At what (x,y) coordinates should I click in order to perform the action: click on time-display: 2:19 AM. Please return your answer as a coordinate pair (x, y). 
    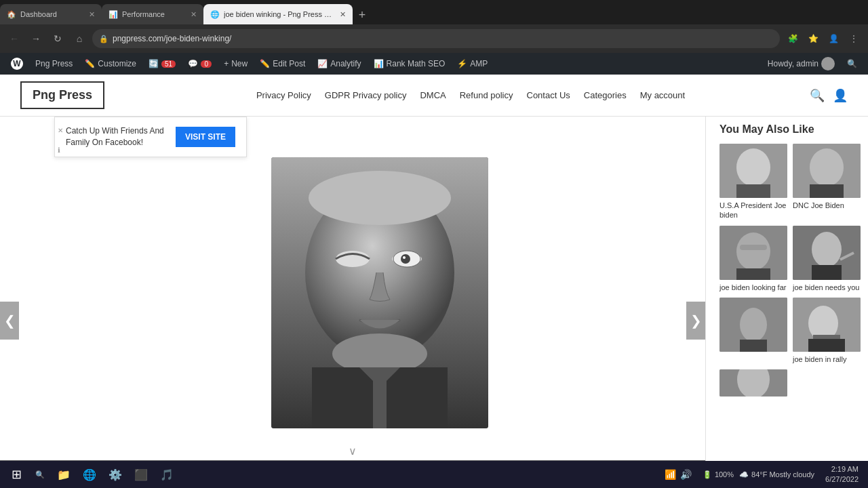
    Looking at the image, I should click on (842, 469).